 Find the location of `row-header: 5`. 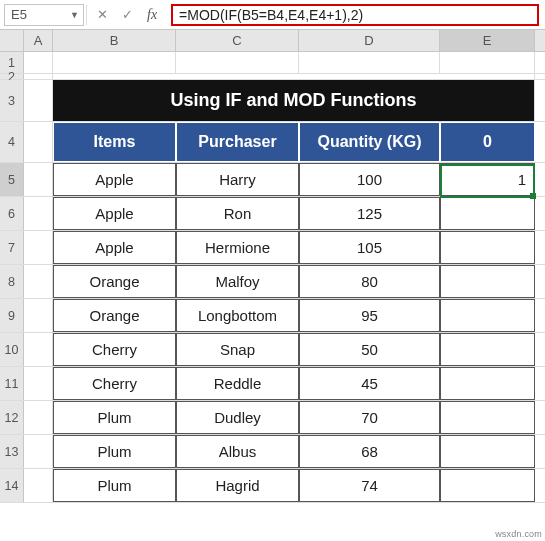

row-header: 5 is located at coordinates (12, 180).